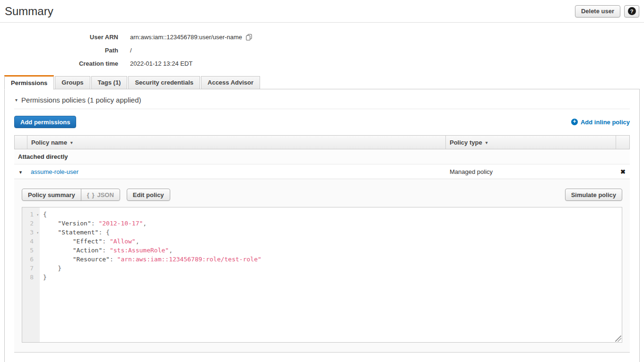  Describe the element at coordinates (322, 50) in the screenshot. I see `path-row: Path /` at that location.